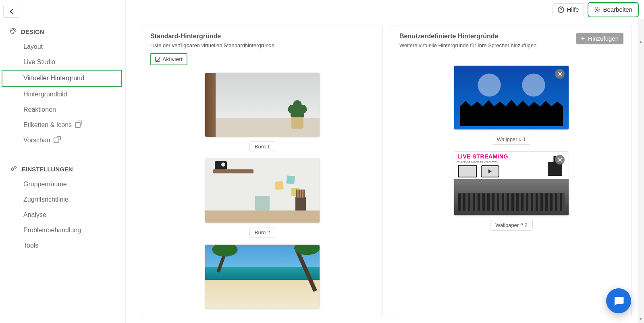 The height and width of the screenshot is (323, 644). Describe the element at coordinates (33, 47) in the screenshot. I see `nav-label: Layout` at that location.